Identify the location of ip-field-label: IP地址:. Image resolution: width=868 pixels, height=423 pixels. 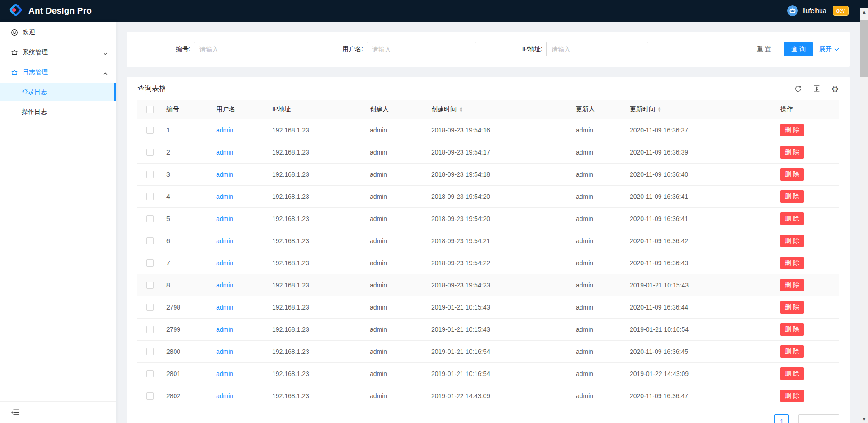
(534, 49).